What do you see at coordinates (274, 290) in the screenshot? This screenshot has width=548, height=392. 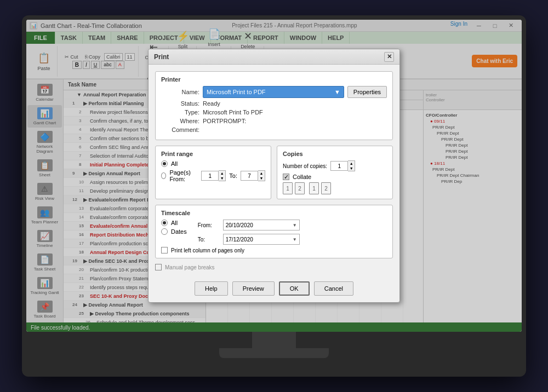 I see `dialog-footer: Help Preview OK Cancel` at bounding box center [274, 290].